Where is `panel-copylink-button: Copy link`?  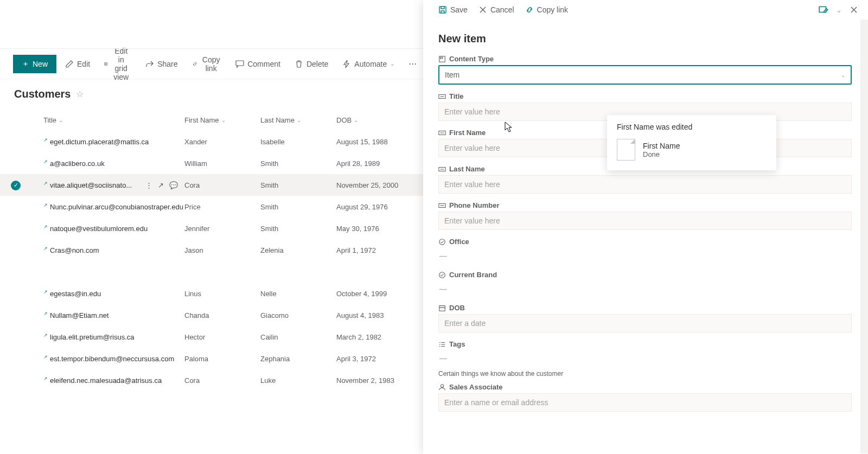 panel-copylink-button: Copy link is located at coordinates (547, 10).